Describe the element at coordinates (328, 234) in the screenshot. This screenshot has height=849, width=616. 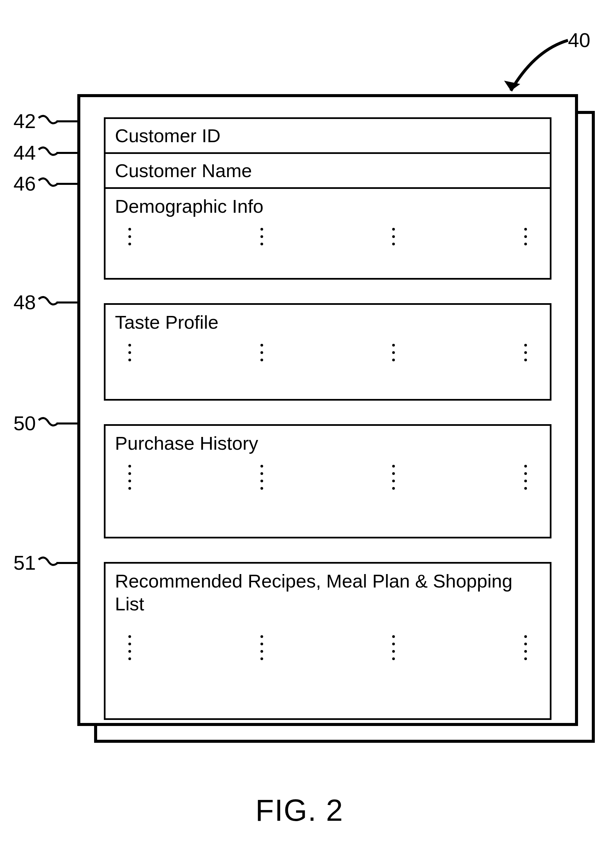
I see `slot-demographic-info: Demographic Info` at that location.